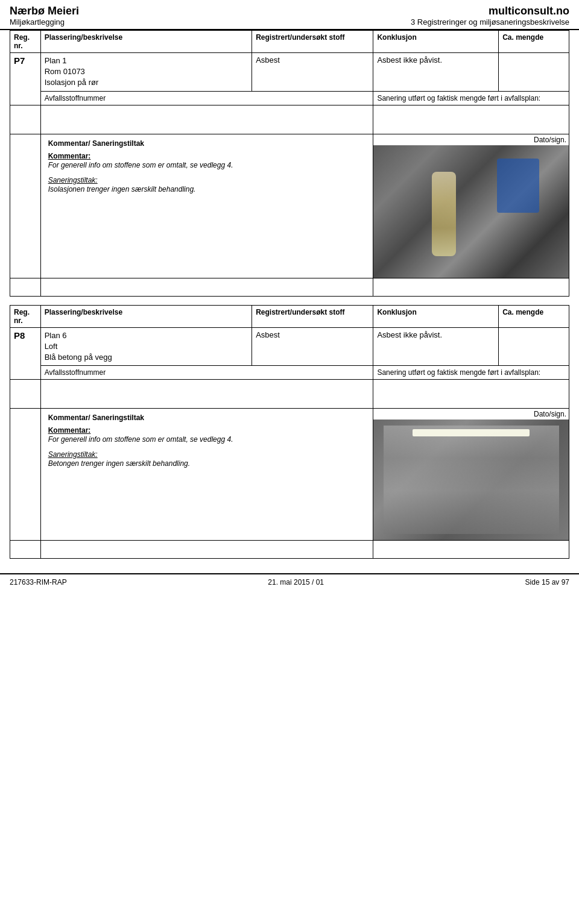 The height and width of the screenshot is (924, 579). I want to click on p7-id: P7, so click(25, 80).